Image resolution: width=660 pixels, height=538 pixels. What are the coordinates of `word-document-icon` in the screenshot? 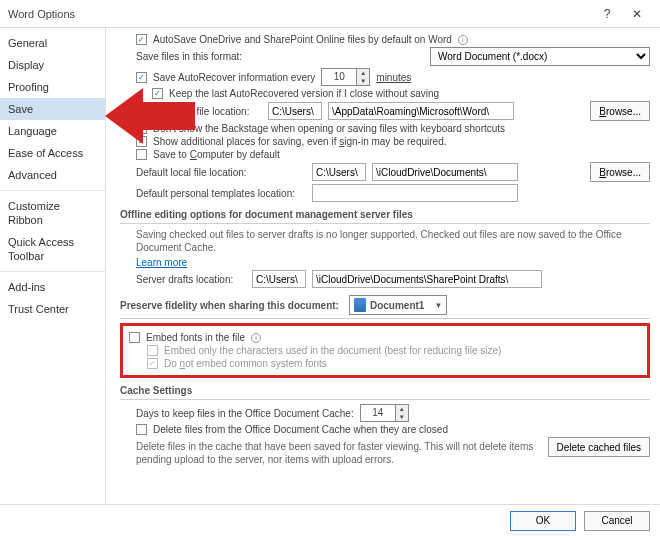 It's located at (360, 305).